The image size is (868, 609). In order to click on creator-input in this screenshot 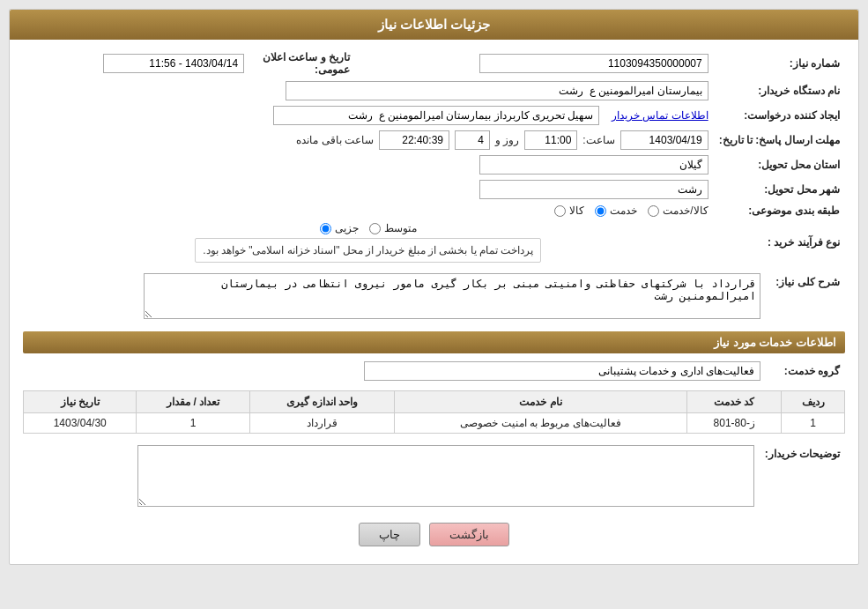, I will do `click(436, 115)`.